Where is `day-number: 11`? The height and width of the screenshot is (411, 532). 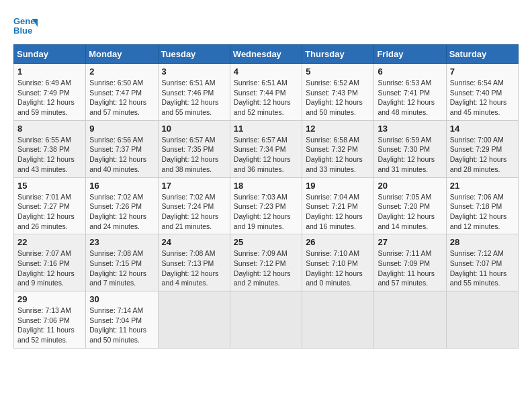 day-number: 11 is located at coordinates (266, 129).